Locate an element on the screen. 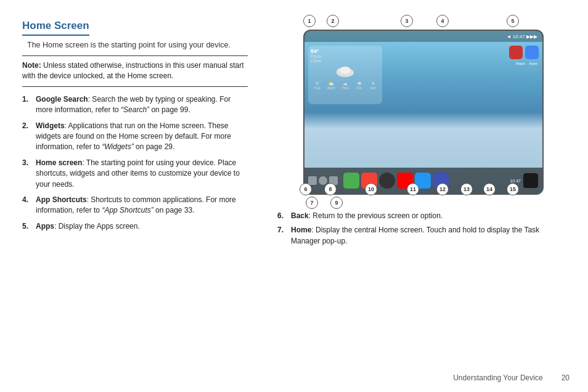 The image size is (588, 392). weather-temp: 84° is located at coordinates (345, 51).